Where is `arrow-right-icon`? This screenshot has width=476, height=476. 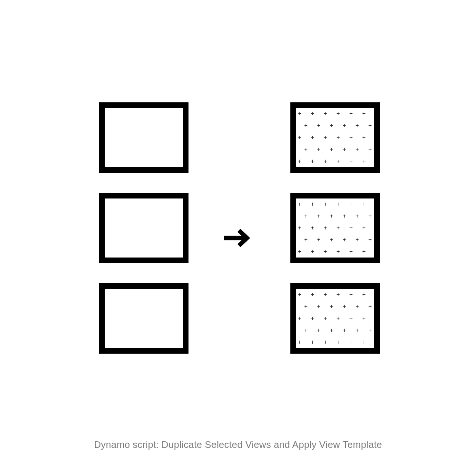
arrow-right-icon is located at coordinates (238, 238).